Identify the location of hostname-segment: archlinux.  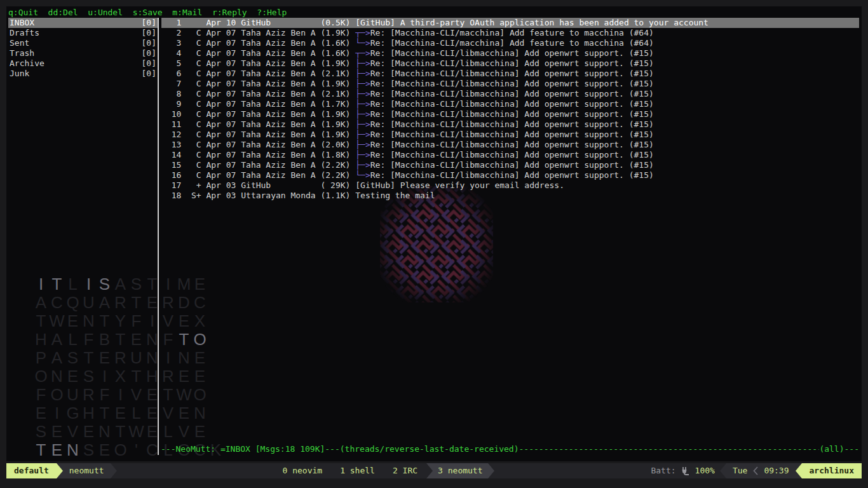
(832, 471).